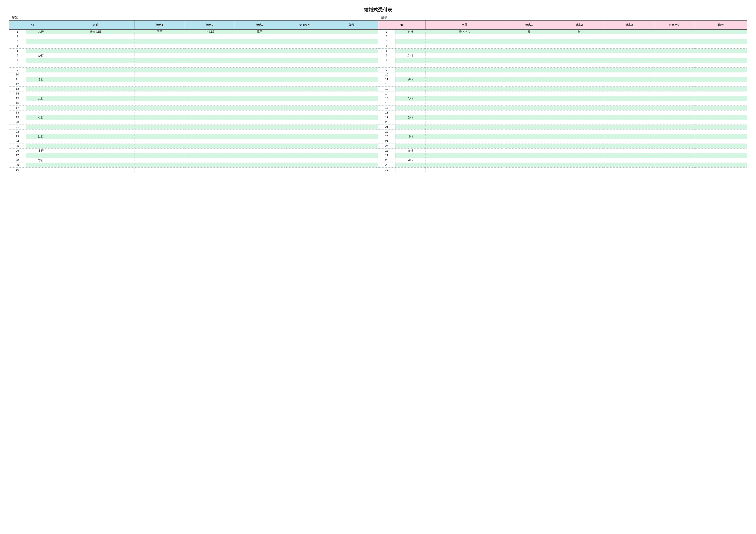  Describe the element at coordinates (387, 65) in the screenshot. I see `row-number: 8` at that location.